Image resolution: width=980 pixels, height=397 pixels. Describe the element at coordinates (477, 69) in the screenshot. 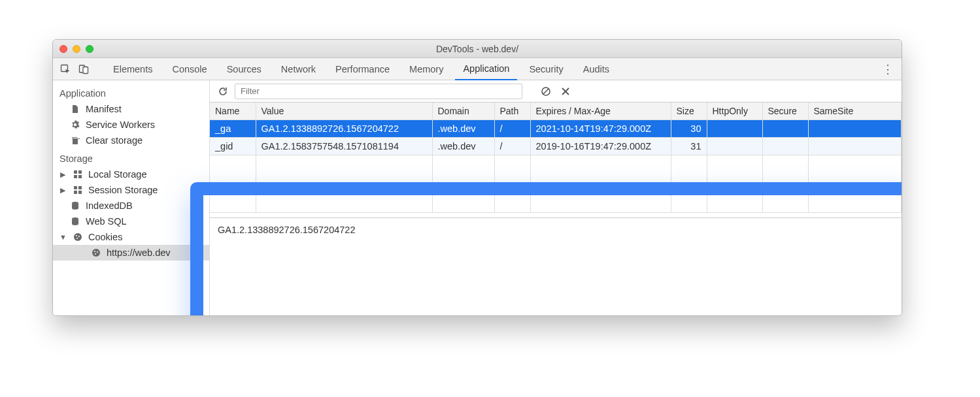

I see `devtools-tabbar: Elements Console Sources Network Perform…` at that location.